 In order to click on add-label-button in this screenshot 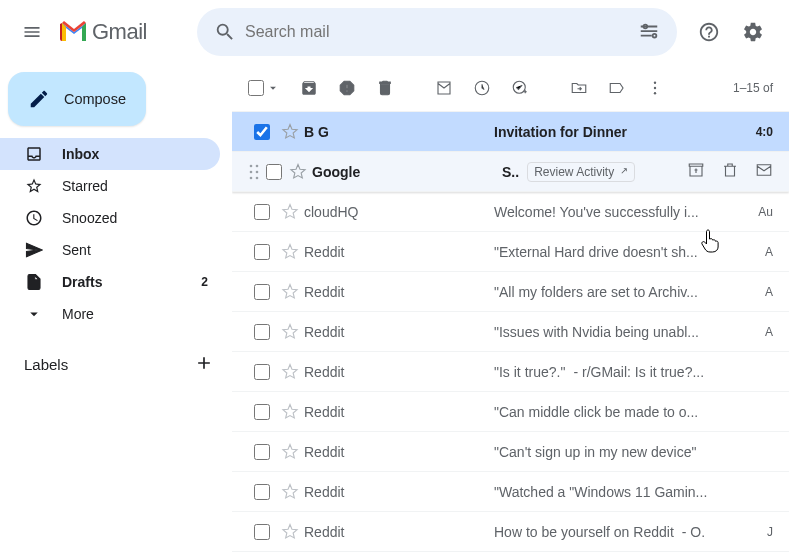, I will do `click(204, 364)`.